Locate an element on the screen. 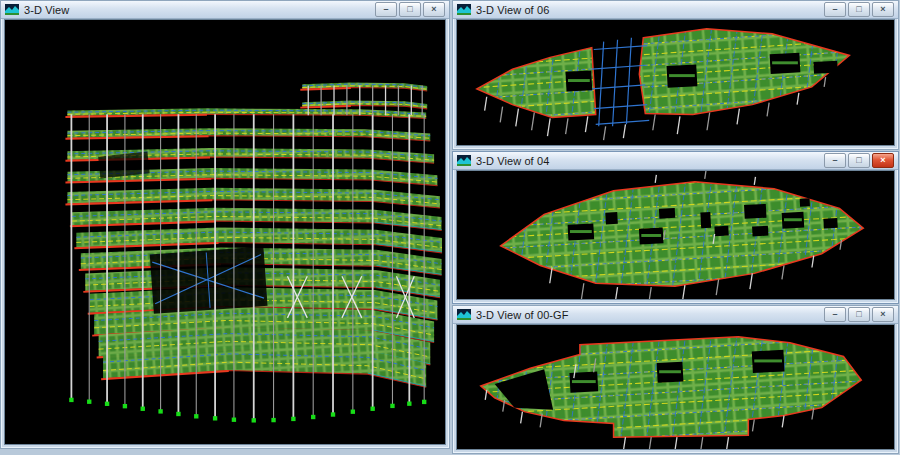  titlebar: 3-D View – □ × is located at coordinates (225, 10).